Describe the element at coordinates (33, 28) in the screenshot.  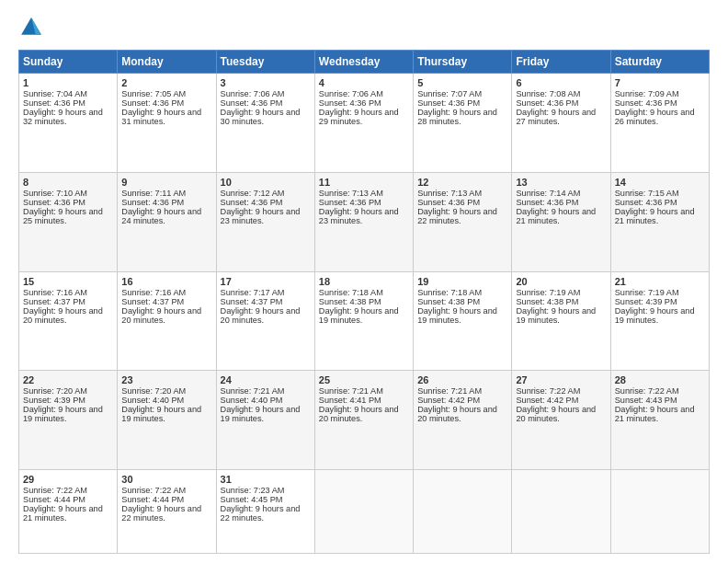
I see `logo` at that location.